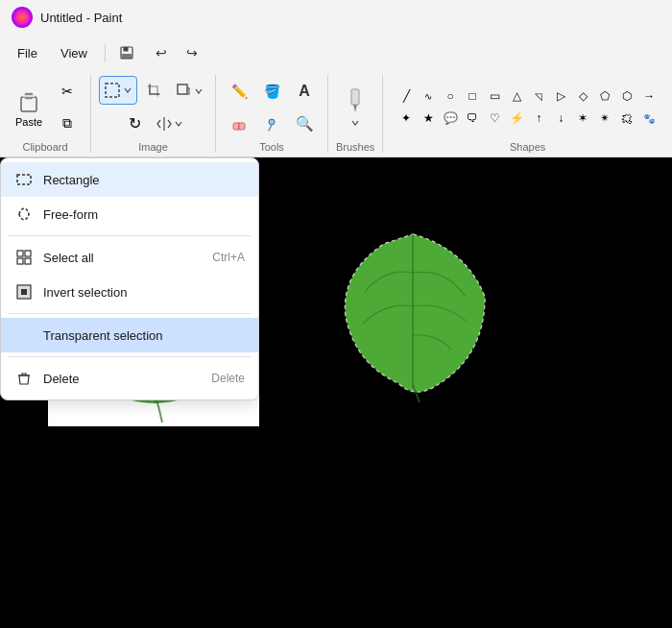  I want to click on paste-button: Paste, so click(29, 108).